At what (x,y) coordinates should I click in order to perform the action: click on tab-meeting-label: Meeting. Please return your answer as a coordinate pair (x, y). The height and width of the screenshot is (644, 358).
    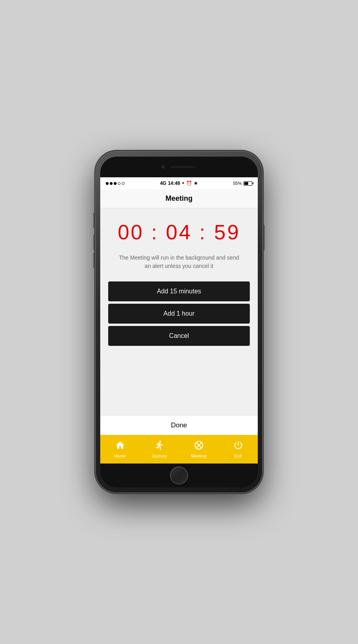
    Looking at the image, I should click on (199, 456).